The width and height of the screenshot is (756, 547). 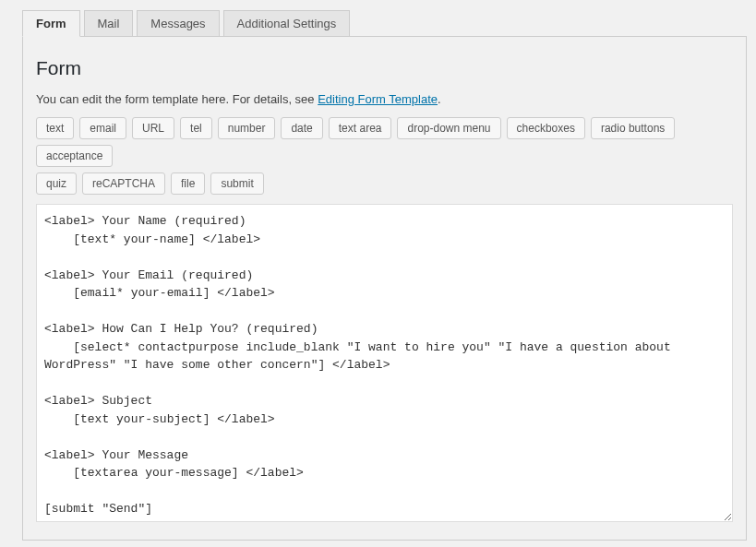 I want to click on tag-btn-textarea: text area, so click(x=360, y=128).